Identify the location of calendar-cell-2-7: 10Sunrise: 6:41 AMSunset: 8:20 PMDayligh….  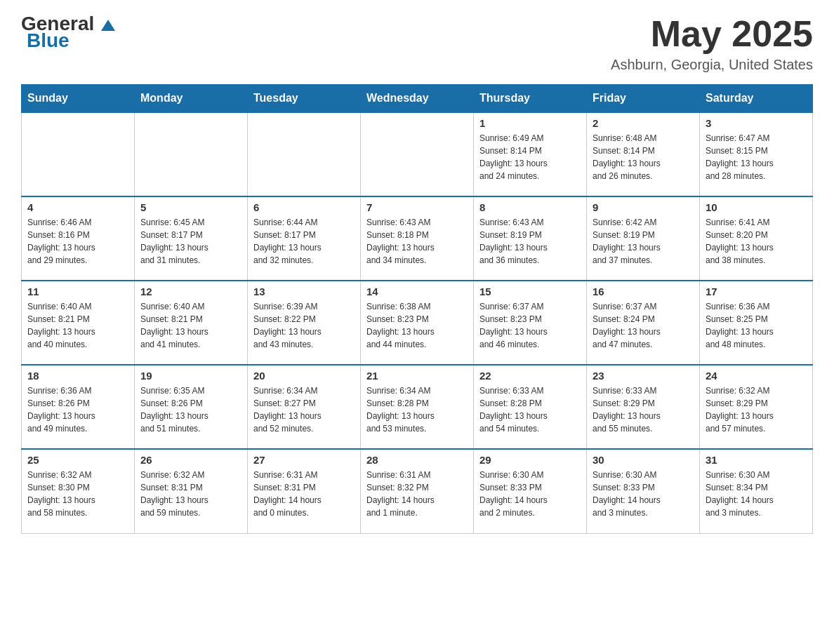
(757, 239).